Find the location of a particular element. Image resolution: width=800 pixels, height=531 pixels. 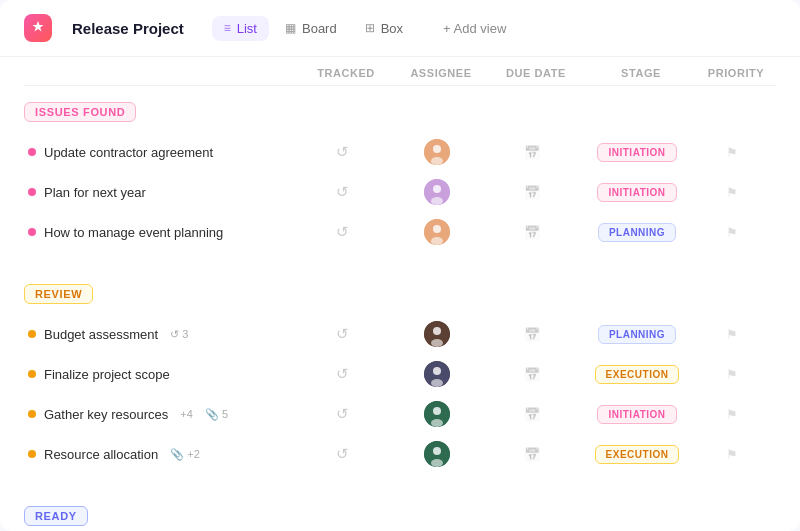

table-row: Gather key resources+4📎 5↺ 📅INITIATION⚑ is located at coordinates (400, 414).